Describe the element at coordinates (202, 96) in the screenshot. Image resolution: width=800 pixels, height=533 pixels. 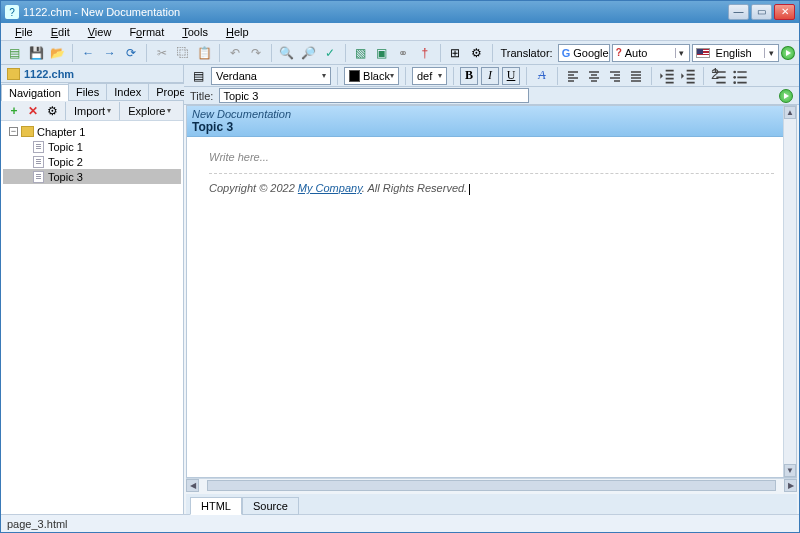
I see `title-label: Title:` at that location.